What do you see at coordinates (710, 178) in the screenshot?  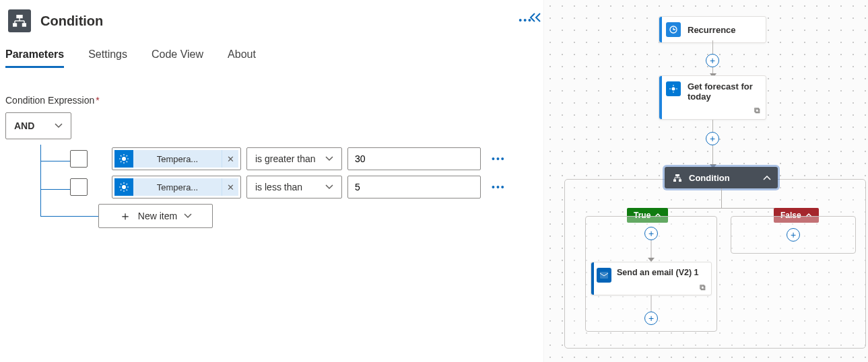 I see `node-label: Condition` at bounding box center [710, 178].